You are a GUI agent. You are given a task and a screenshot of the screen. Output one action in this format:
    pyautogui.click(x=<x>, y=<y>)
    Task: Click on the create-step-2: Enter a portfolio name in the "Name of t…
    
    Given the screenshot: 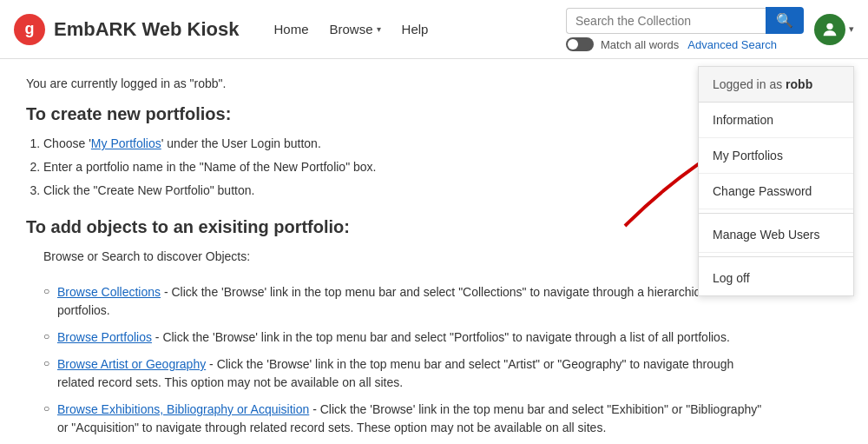 What is the action you would take?
    pyautogui.click(x=408, y=167)
    